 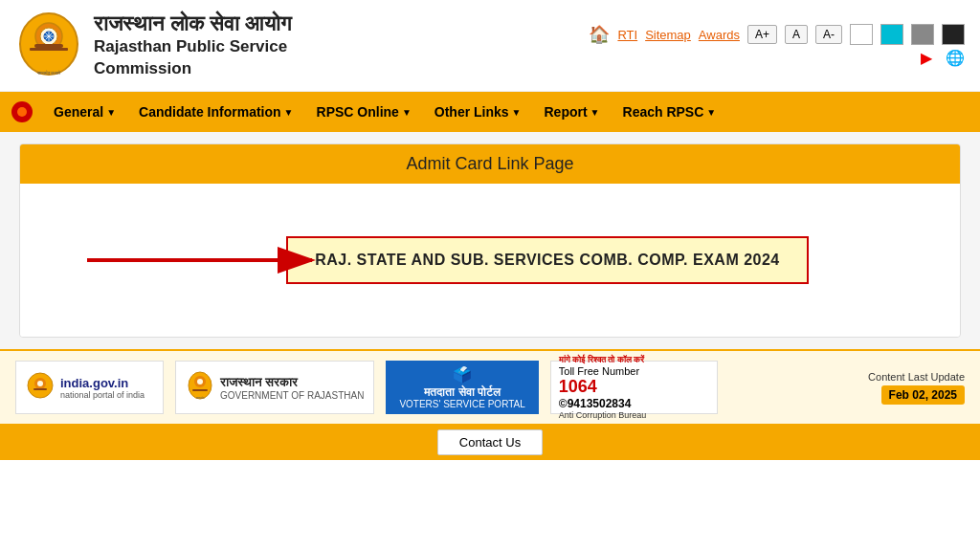 I want to click on org-hindi-text: राजस्थान लोक सेवा आयोग, so click(x=192, y=24).